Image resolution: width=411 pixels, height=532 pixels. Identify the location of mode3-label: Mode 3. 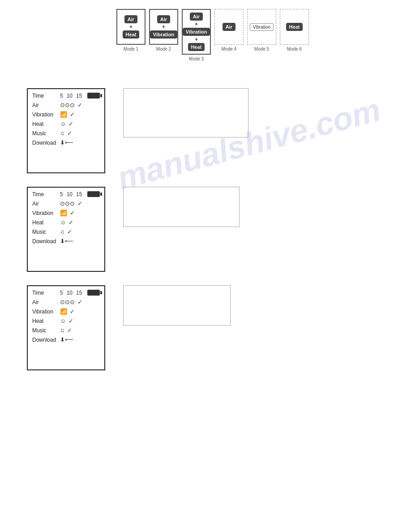
(196, 59).